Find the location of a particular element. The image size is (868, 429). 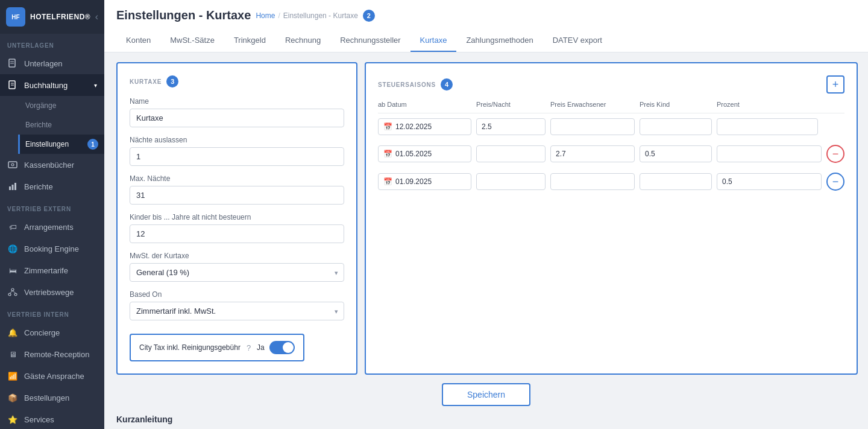

step4-badge: 4 is located at coordinates (447, 84).